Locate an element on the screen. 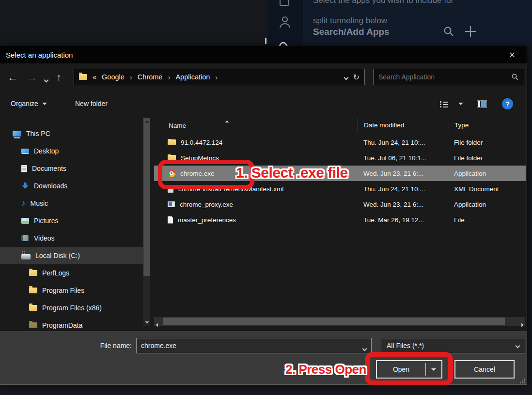 The height and width of the screenshot is (395, 532). sidebar-item-label: Pictures is located at coordinates (47, 221).